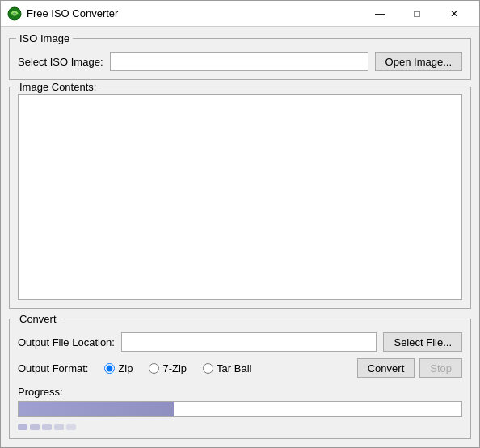  I want to click on image-contents-title: Image Contents:, so click(58, 87).